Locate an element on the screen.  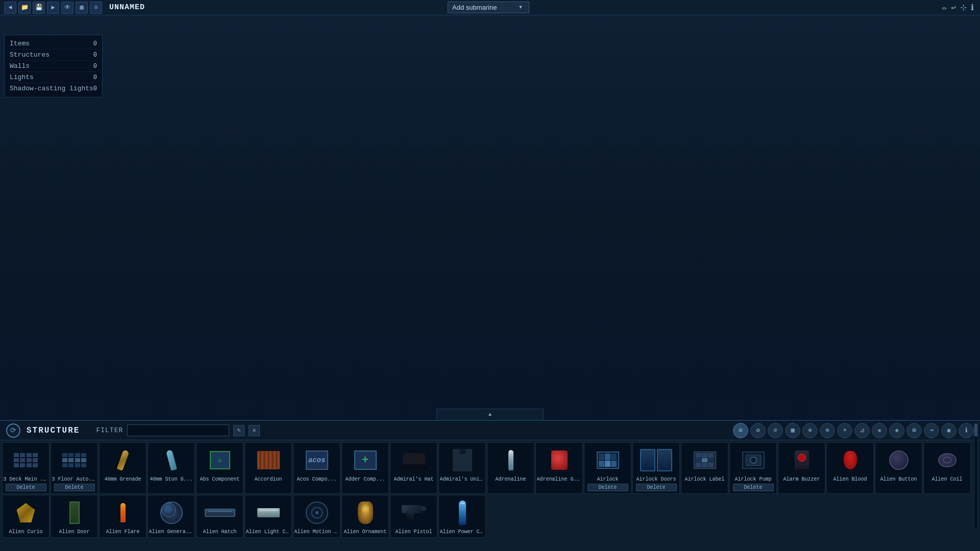
stat-walls: Walls 0 is located at coordinates (53, 66).